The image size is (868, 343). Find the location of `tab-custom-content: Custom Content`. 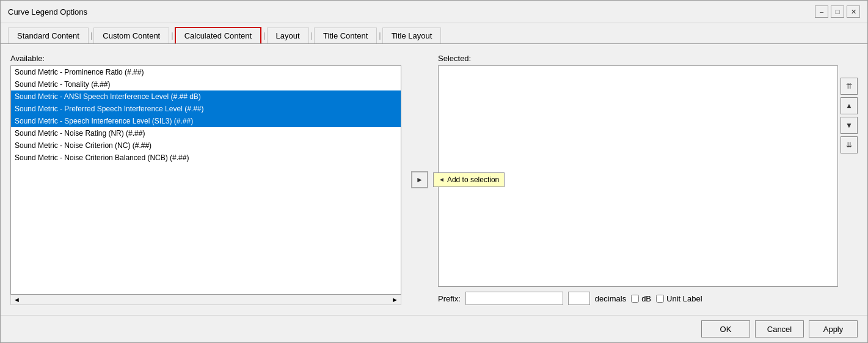

tab-custom-content: Custom Content is located at coordinates (131, 35).